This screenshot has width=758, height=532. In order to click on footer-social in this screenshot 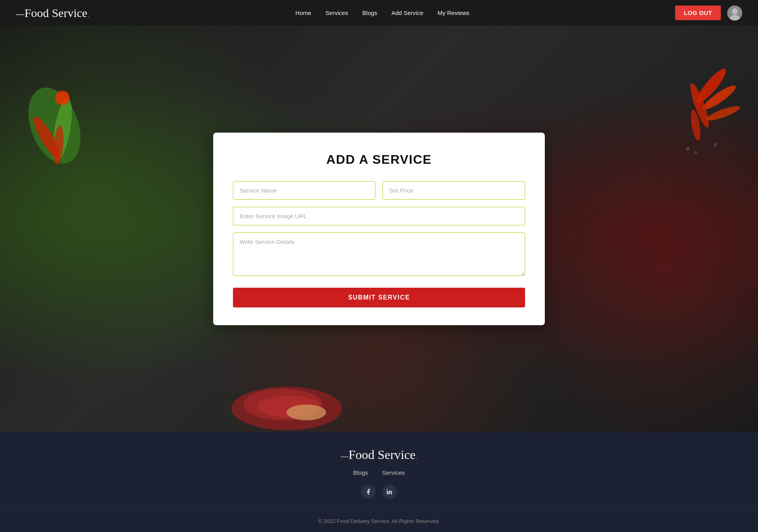, I will do `click(379, 492)`.